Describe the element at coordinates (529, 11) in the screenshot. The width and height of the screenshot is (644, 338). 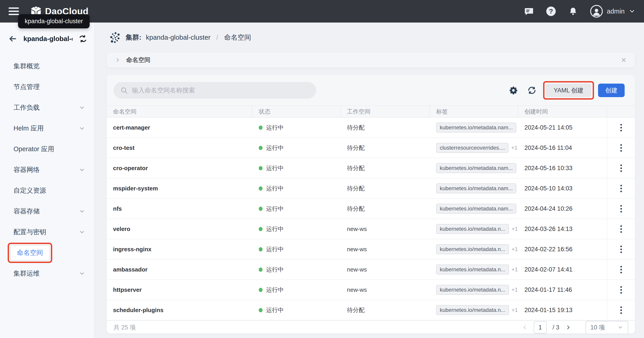
I see `message-icon` at that location.